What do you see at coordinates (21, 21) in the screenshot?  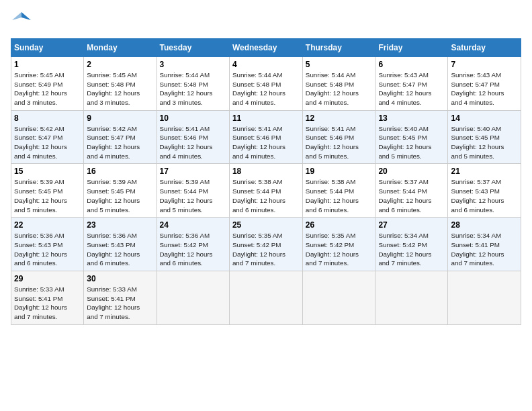 I see `logo` at bounding box center [21, 21].